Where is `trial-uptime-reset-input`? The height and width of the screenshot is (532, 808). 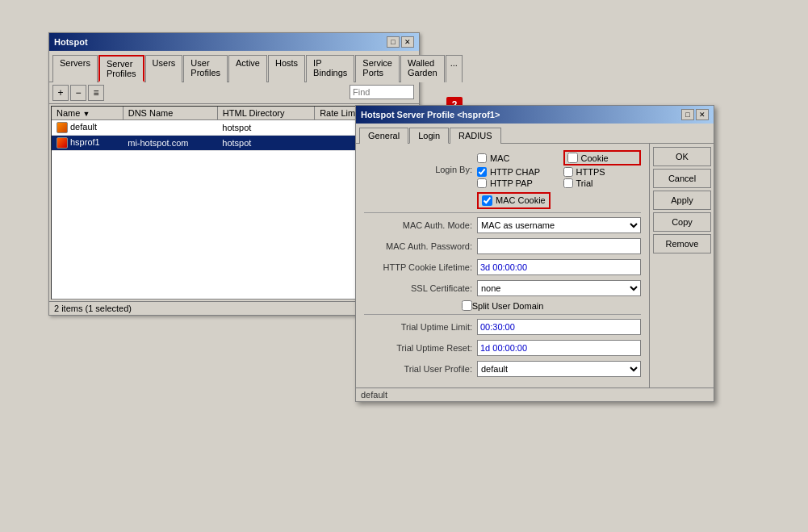 trial-uptime-reset-input is located at coordinates (559, 348).